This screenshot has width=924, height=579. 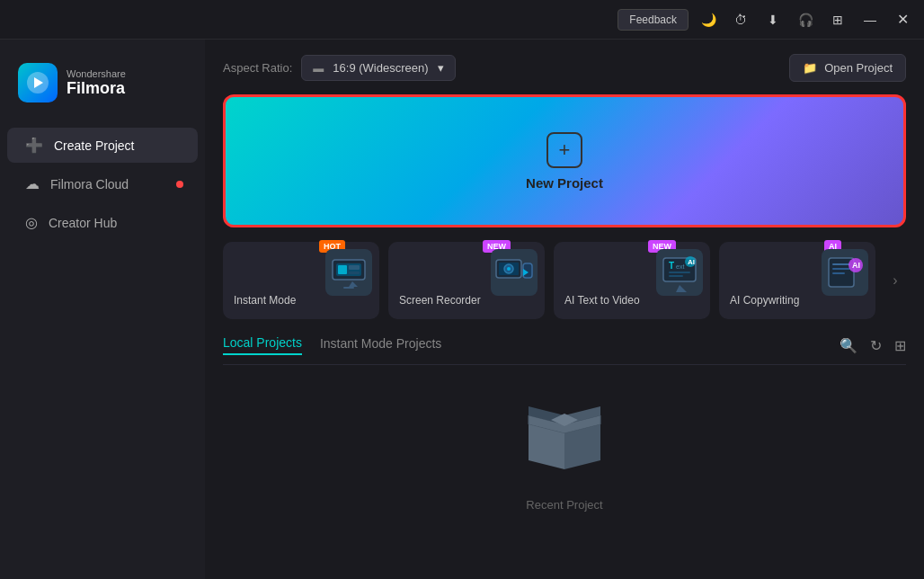 I want to click on grid-view-icon: ⊞, so click(x=901, y=345).